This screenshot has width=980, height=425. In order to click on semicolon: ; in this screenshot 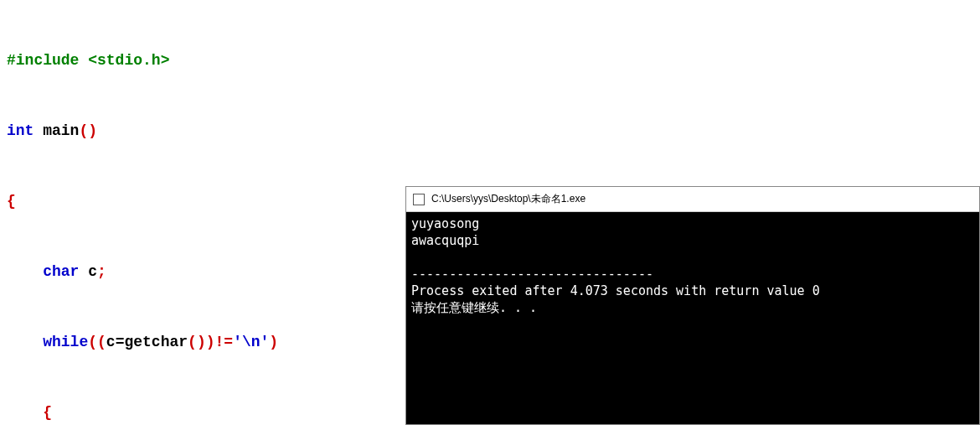, I will do `click(102, 272)`.